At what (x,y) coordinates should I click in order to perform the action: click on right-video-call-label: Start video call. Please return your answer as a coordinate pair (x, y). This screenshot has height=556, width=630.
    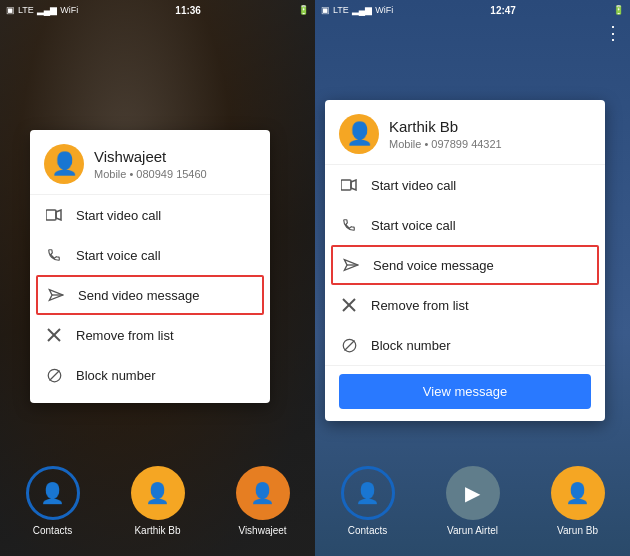
    Looking at the image, I should click on (414, 186).